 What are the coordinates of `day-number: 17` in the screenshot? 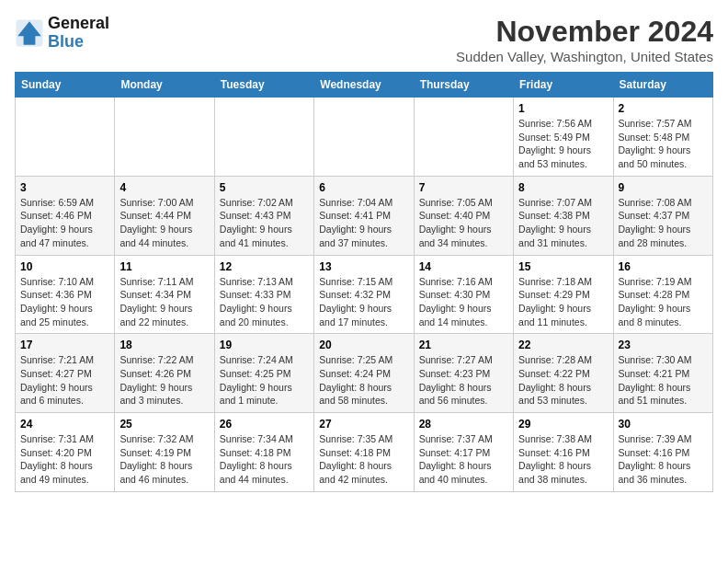 It's located at (64, 345).